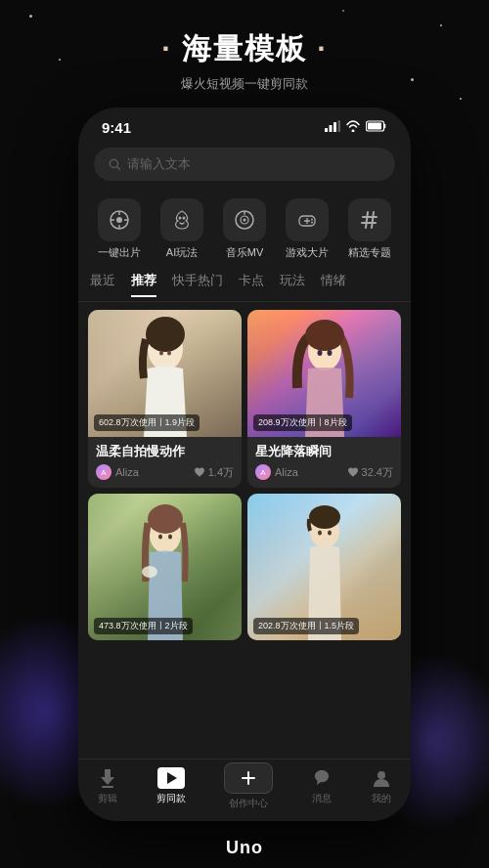  Describe the element at coordinates (325, 567) in the screenshot. I see `card-4-image: 202.8万次使用丨1.5片段` at that location.